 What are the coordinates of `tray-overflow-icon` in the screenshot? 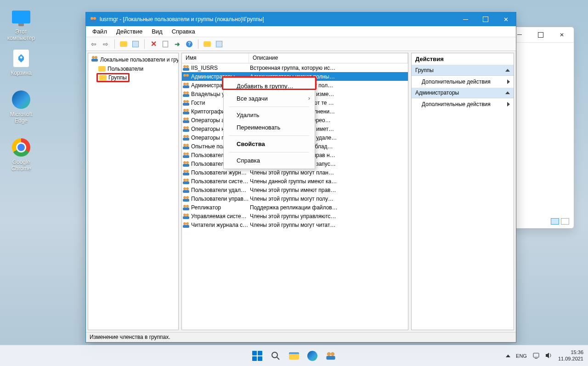 It's located at (508, 356).